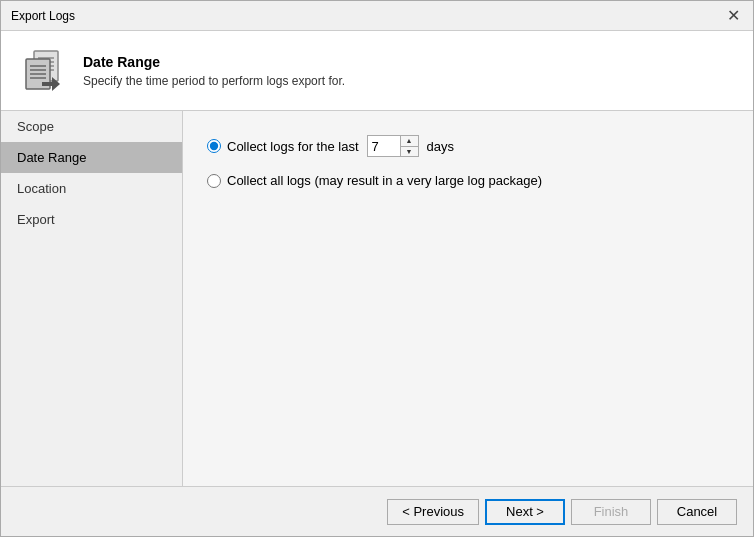 This screenshot has width=754, height=537. Describe the element at coordinates (384, 146) in the screenshot. I see `days-input` at that location.